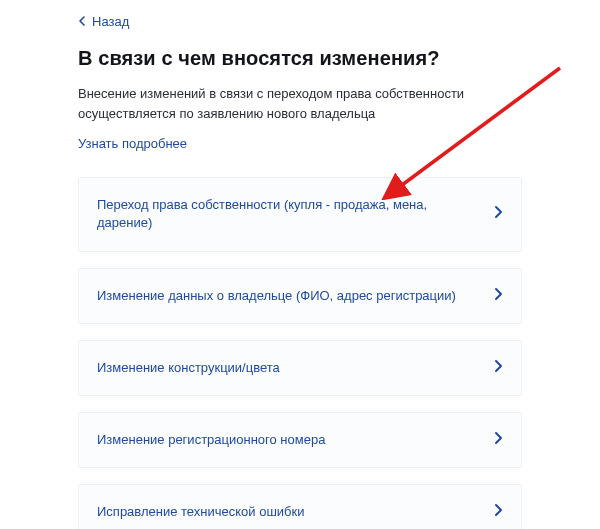 The height and width of the screenshot is (529, 600). I want to click on option-label: Переход права собственности (купля - про…, so click(289, 214).